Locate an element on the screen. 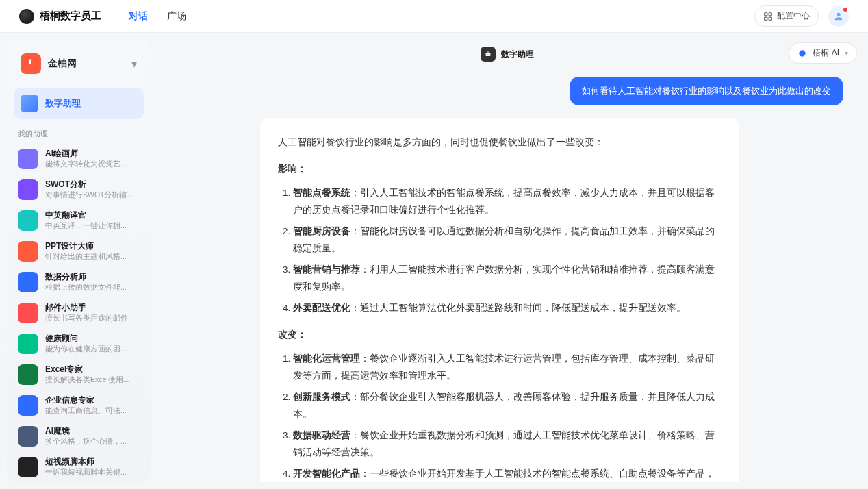  chat-title: 数字助理 is located at coordinates (518, 55).